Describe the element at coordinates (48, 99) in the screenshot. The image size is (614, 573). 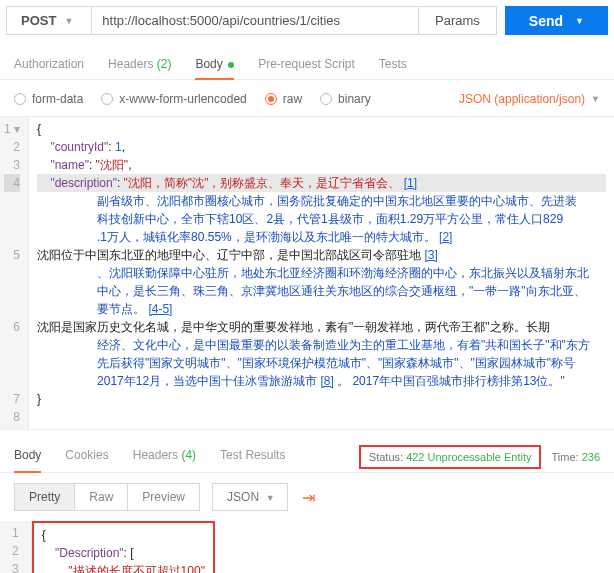
I see `body-type-formdata: form-data` at that location.